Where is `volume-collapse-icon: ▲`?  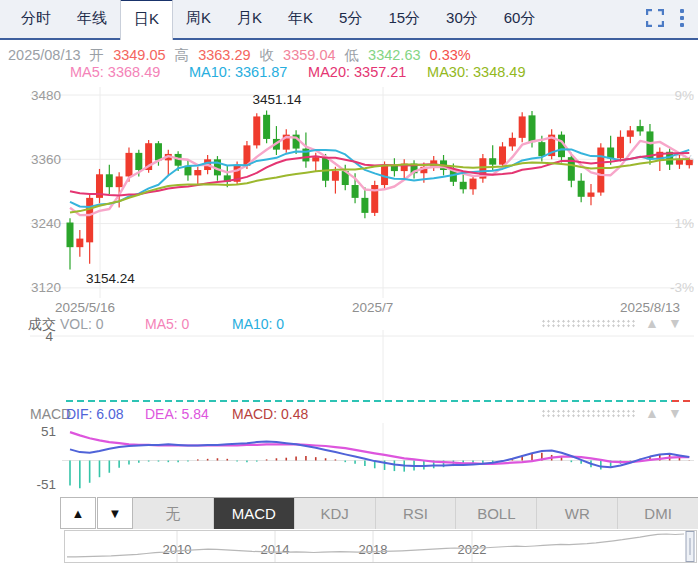
volume-collapse-icon: ▲ is located at coordinates (652, 323).